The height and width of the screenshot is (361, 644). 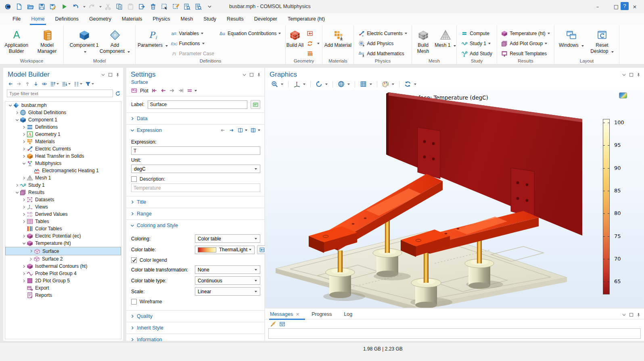 I want to click on filter-icon, so click(x=90, y=84).